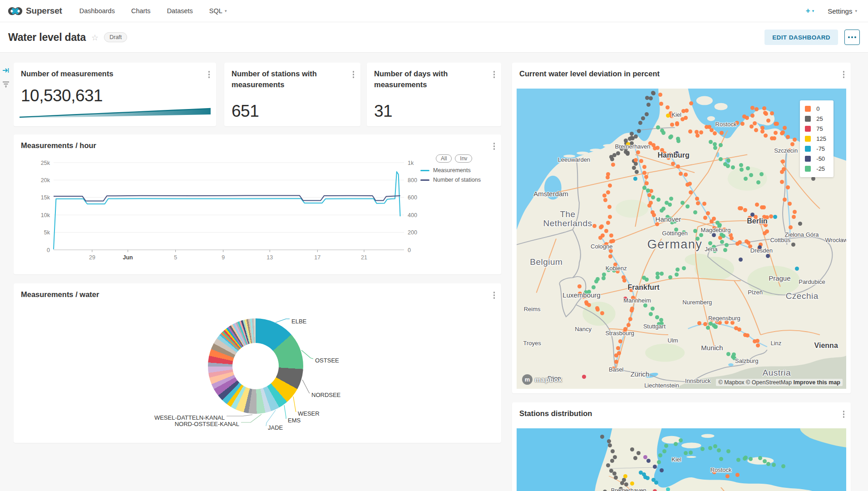 Image resolution: width=868 pixels, height=491 pixels. What do you see at coordinates (459, 170) in the screenshot?
I see `legend-entry: Measurements` at bounding box center [459, 170].